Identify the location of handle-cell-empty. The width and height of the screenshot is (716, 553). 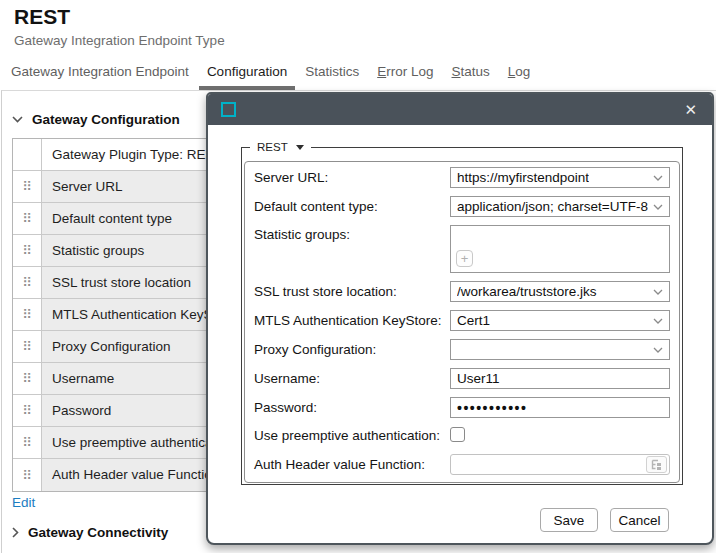
(28, 154).